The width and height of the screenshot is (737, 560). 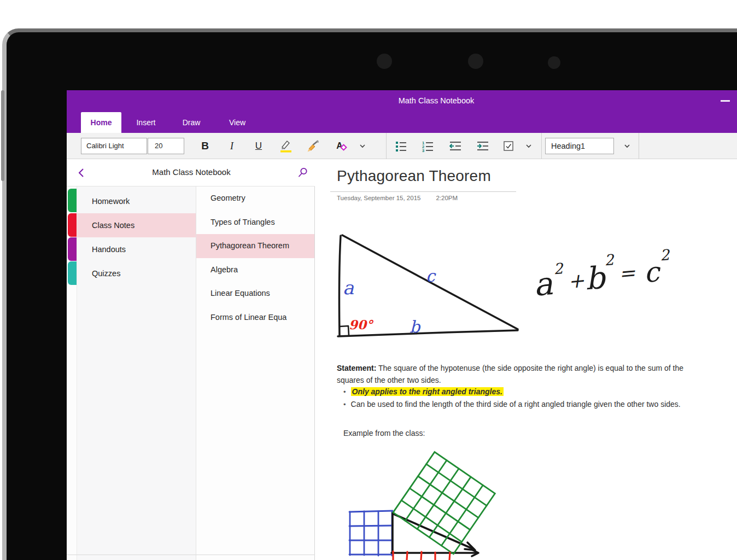 What do you see at coordinates (340, 146) in the screenshot?
I see `clear-formatting-button: A` at bounding box center [340, 146].